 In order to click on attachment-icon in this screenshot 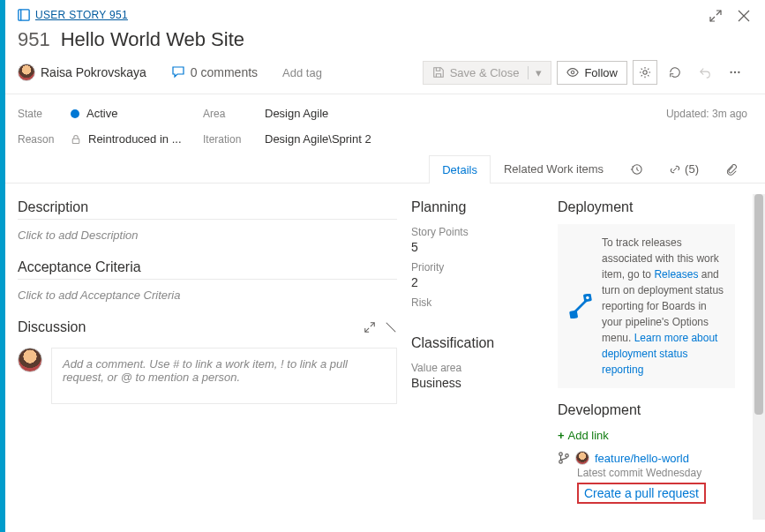, I will do `click(731, 169)`.